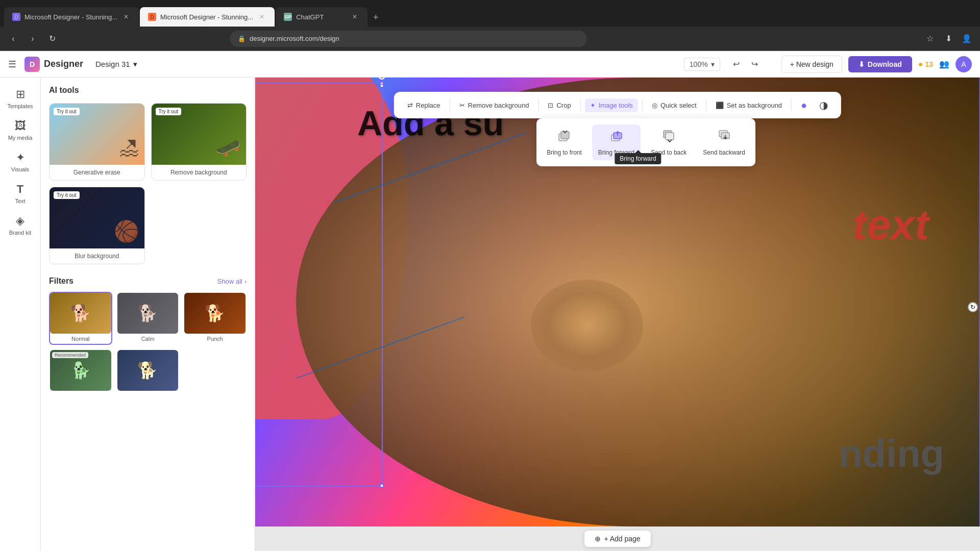 This screenshot has height=551, width=980. What do you see at coordinates (20, 162) in the screenshot?
I see `sidebar-item-visuals: ✦ Visuals` at bounding box center [20, 162].